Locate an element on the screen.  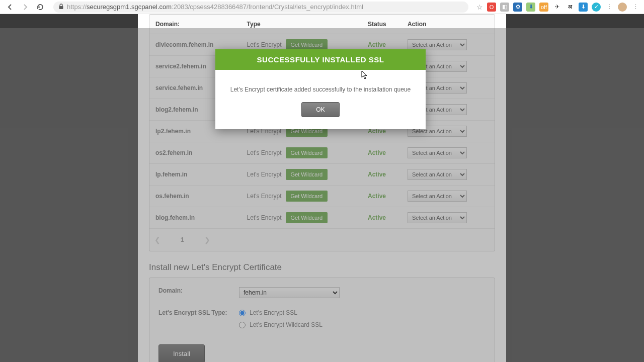
ext-icon-4: ⬇ is located at coordinates (531, 7).